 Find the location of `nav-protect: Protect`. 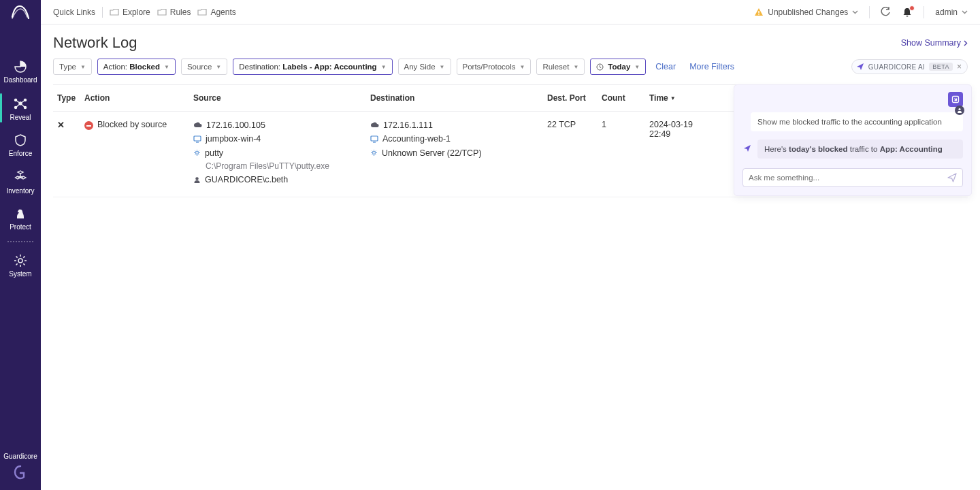

nav-protect: Protect is located at coordinates (20, 218).